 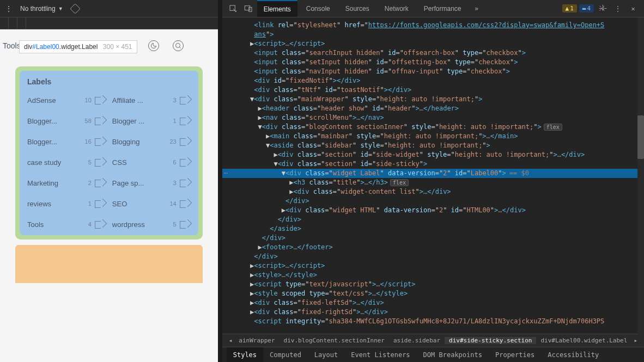 What do you see at coordinates (154, 46) in the screenshot?
I see `moon-icon` at bounding box center [154, 46].